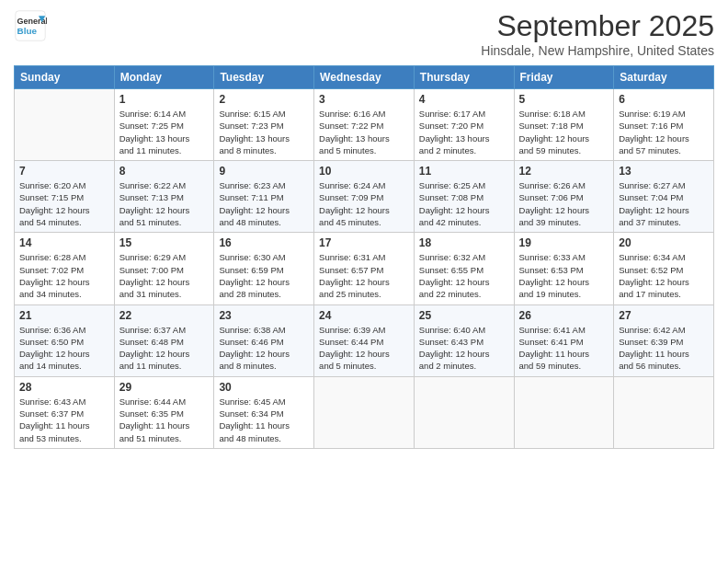 Image resolution: width=728 pixels, height=563 pixels. I want to click on day-number: 7, so click(64, 171).